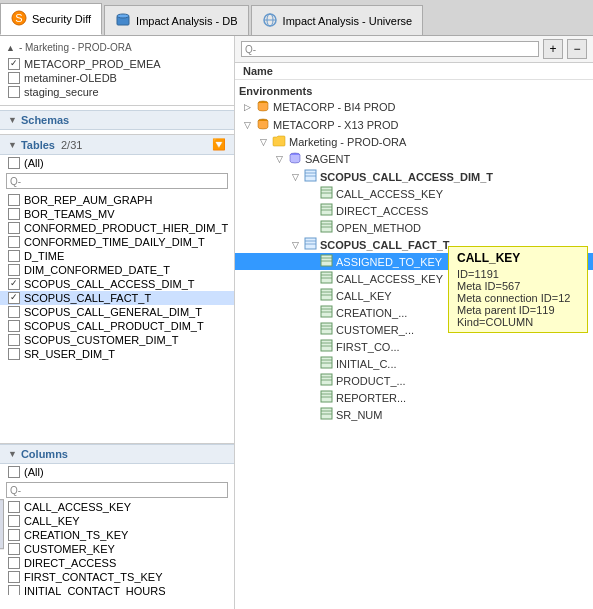 The height and width of the screenshot is (609, 593). I want to click on col-product-space, so click(311, 381).